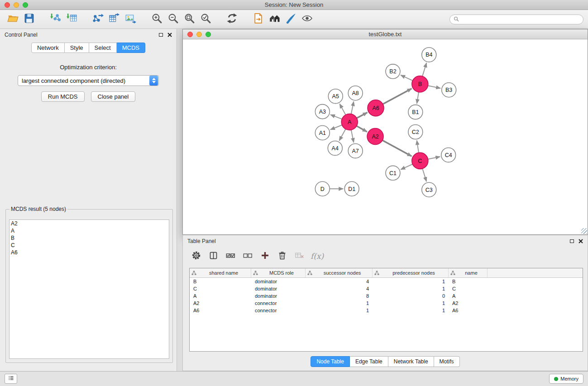 This screenshot has height=386, width=588. What do you see at coordinates (16, 5) in the screenshot?
I see `window-minimize-button` at bounding box center [16, 5].